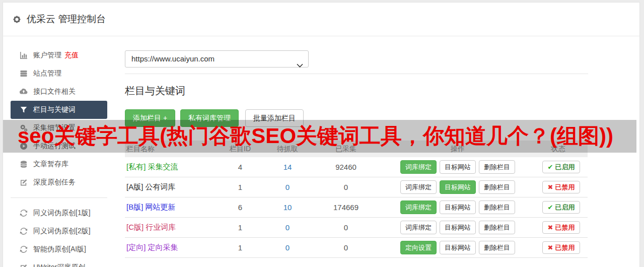 Image resolution: width=644 pixels, height=267 pixels. Describe the element at coordinates (59, 55) in the screenshot. I see `sidebar-item-account: 账户管理 充值` at that location.